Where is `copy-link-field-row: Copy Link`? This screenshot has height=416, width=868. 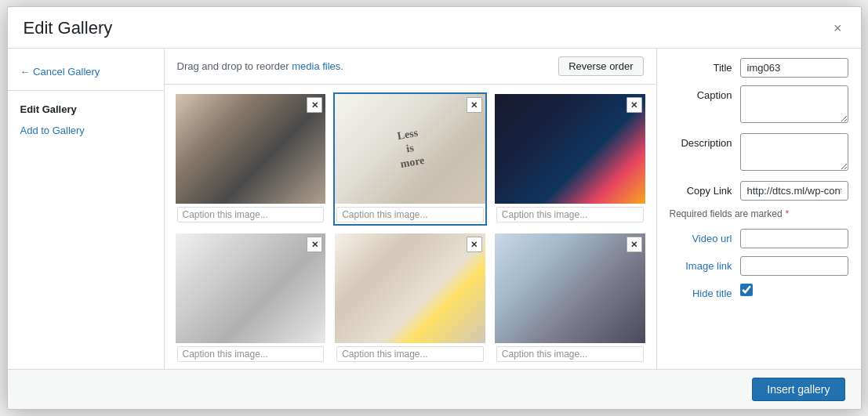
copy-link-field-row: Copy Link is located at coordinates (759, 191).